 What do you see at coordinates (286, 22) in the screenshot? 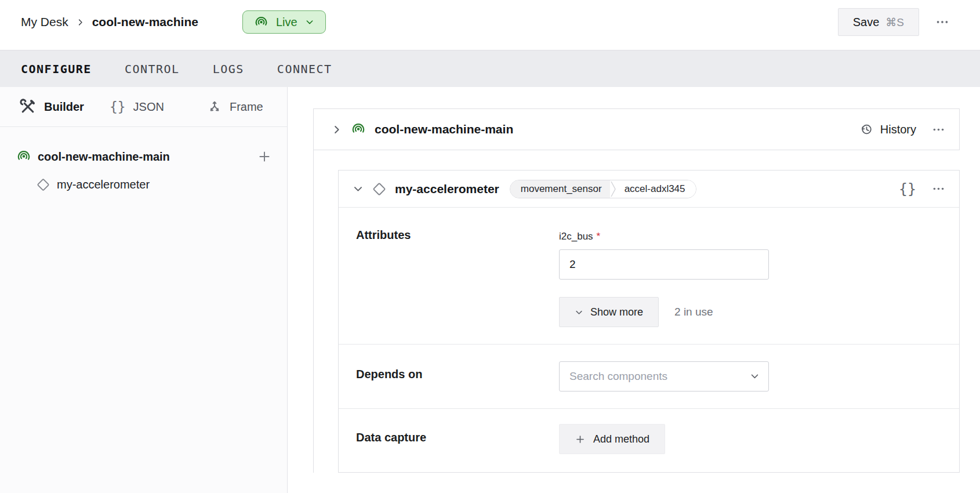
I see `machine-status-label: Live` at bounding box center [286, 22].